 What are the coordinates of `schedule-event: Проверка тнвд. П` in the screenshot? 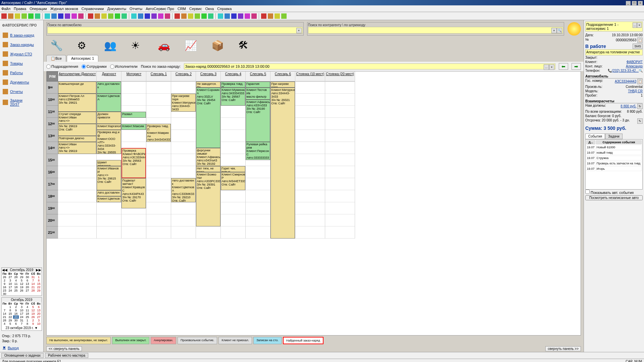 It's located at (233, 85).